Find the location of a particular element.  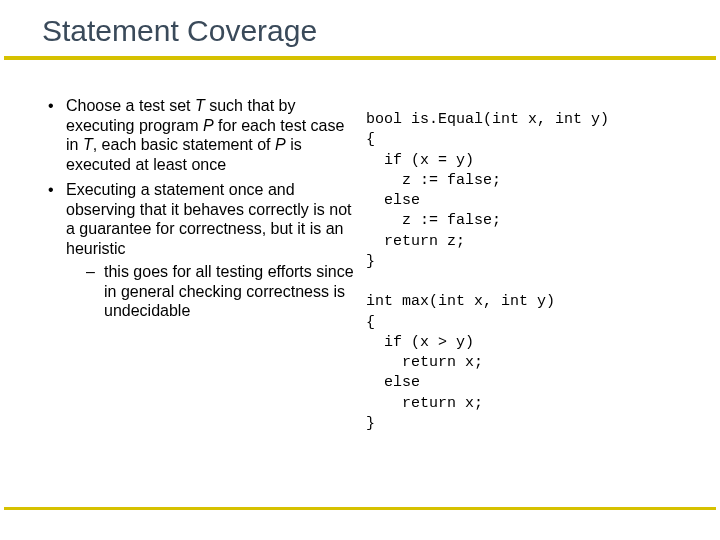

bullet-item-2: Executing a statement once and observing… is located at coordinates (203, 250).